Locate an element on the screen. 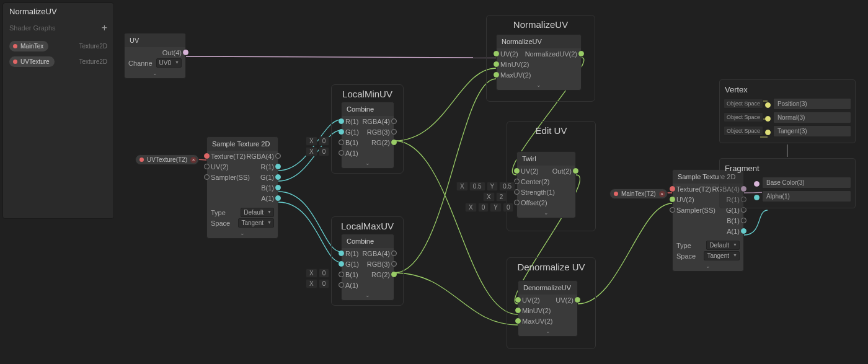 Image resolution: width=868 pixels, height=364 pixels. property-token-uvtexture: UVTexture(T2) × is located at coordinates (167, 160).